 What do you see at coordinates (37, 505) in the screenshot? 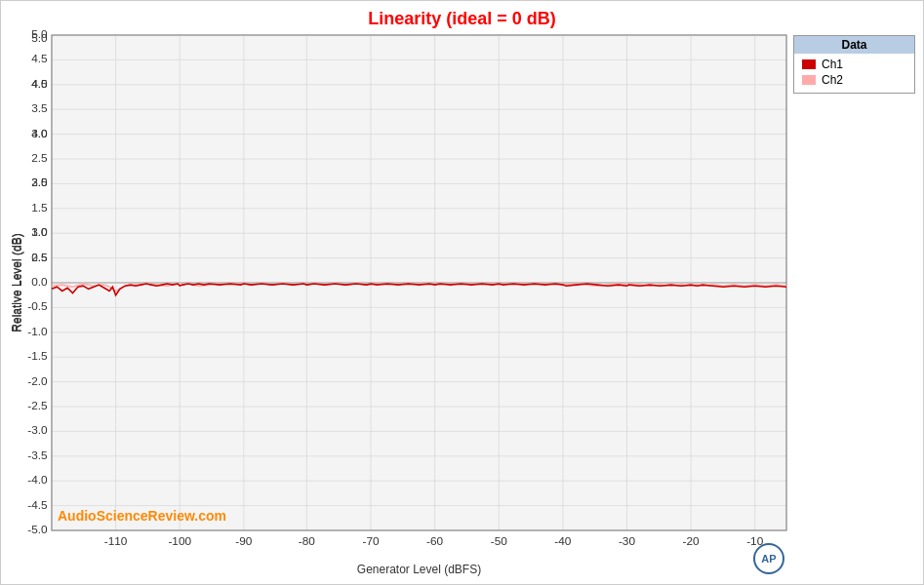
I see `svg-text: -4.5` at bounding box center [37, 505].